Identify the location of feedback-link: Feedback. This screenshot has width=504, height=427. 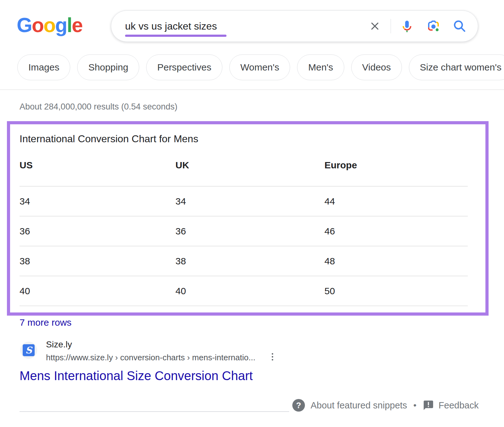
(459, 405).